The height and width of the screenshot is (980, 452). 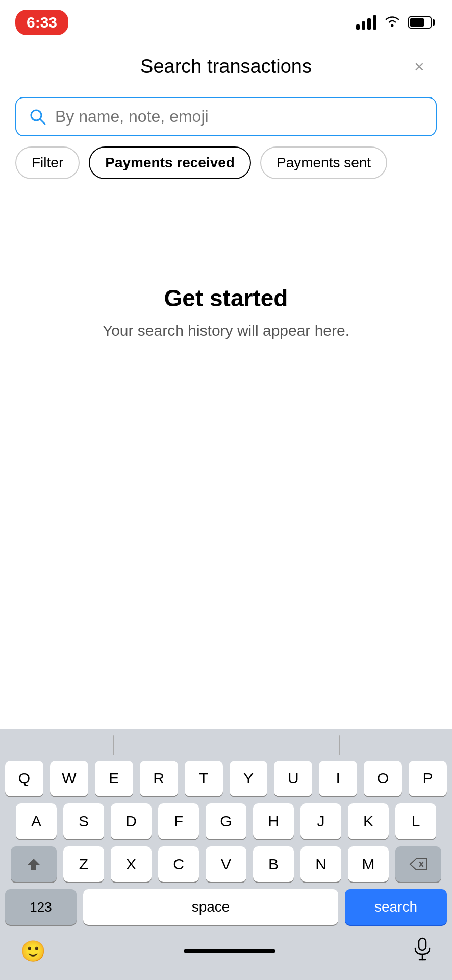 I want to click on key-m: M, so click(x=368, y=864).